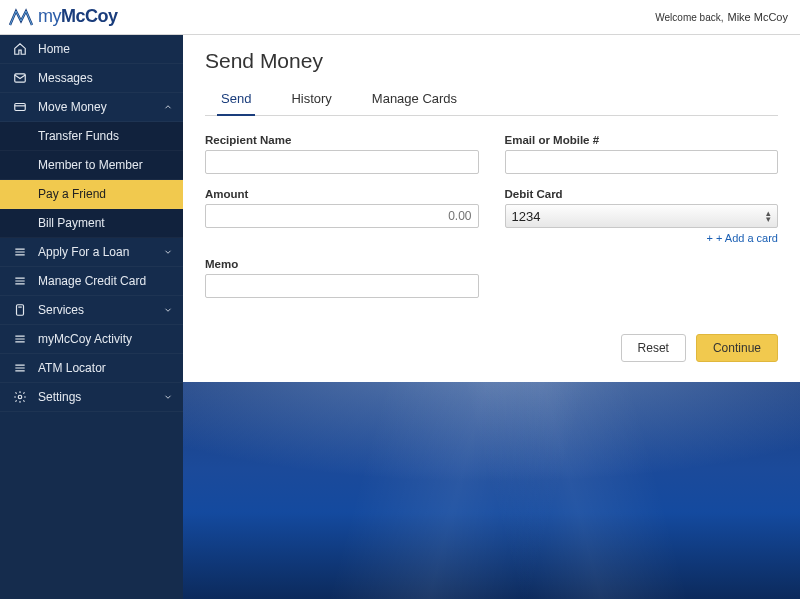  What do you see at coordinates (342, 140) in the screenshot?
I see `recipient-label: Recipient Name` at bounding box center [342, 140].